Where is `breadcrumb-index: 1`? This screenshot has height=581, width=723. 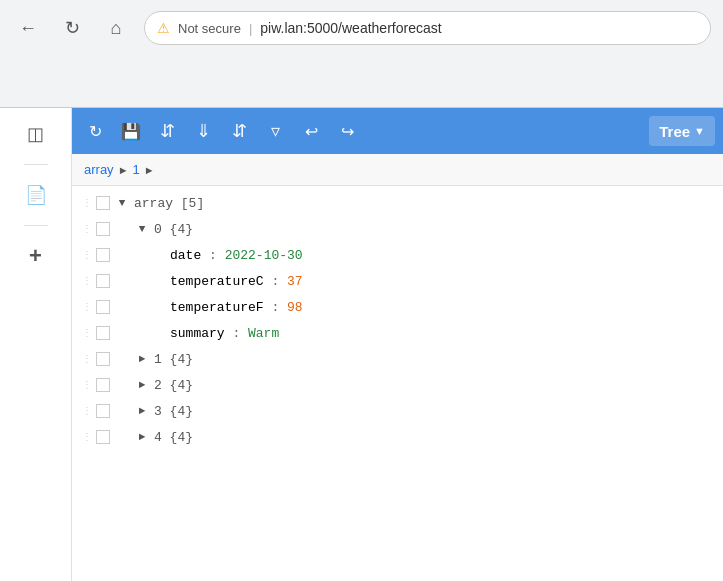 breadcrumb-index: 1 is located at coordinates (136, 170).